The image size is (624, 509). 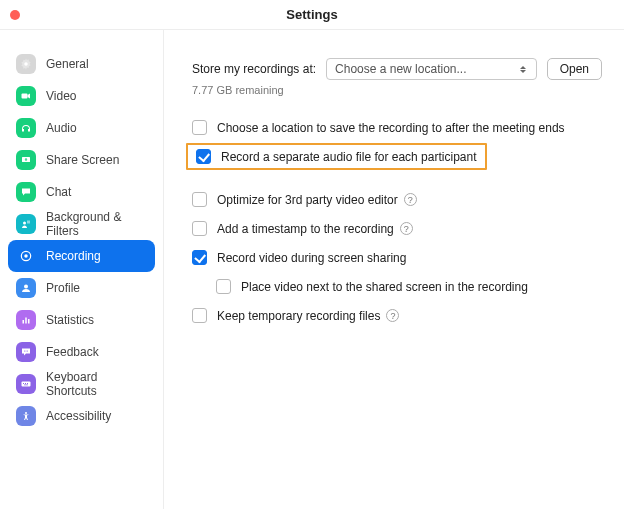 What do you see at coordinates (26, 96) in the screenshot?
I see `camera-icon` at bounding box center [26, 96].